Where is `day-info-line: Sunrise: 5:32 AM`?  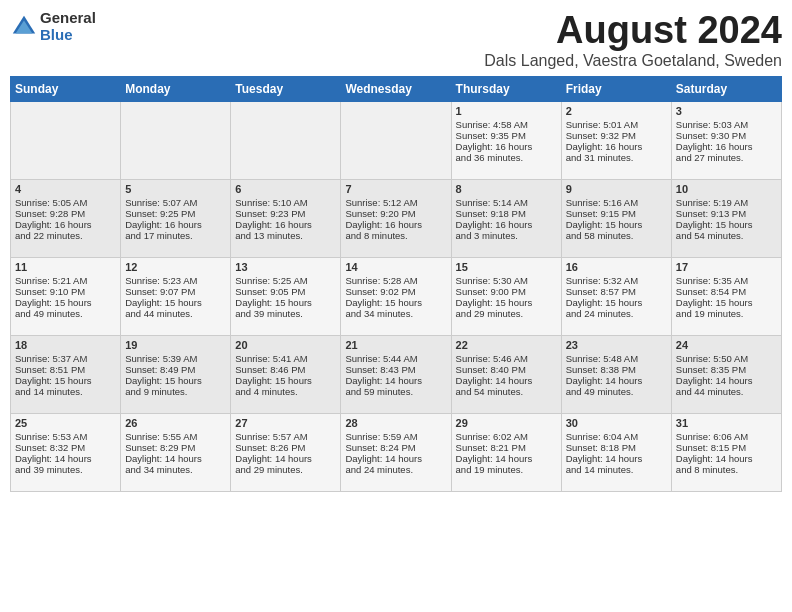
day-info-line: Sunrise: 5:32 AM is located at coordinates (616, 280).